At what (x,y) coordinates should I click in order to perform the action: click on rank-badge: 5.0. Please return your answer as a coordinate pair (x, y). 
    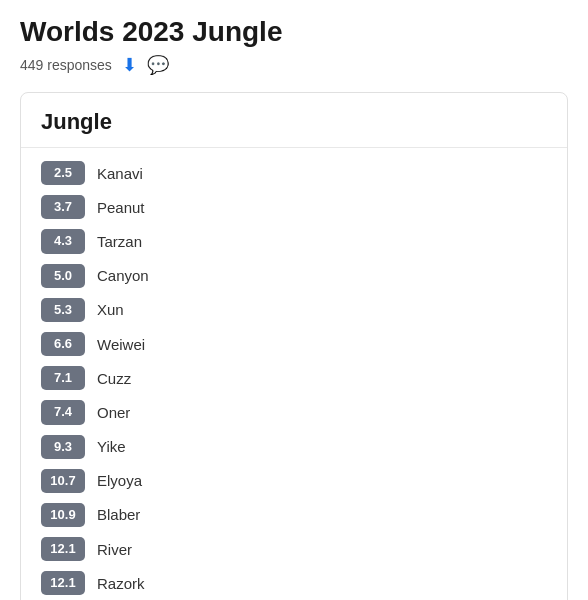
    Looking at the image, I should click on (63, 276).